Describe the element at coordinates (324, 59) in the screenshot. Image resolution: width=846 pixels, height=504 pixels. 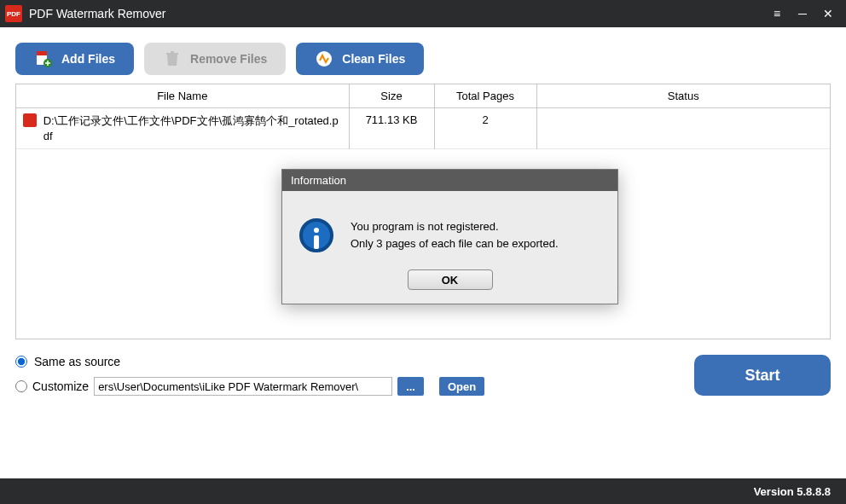
I see `clean-icon` at that location.